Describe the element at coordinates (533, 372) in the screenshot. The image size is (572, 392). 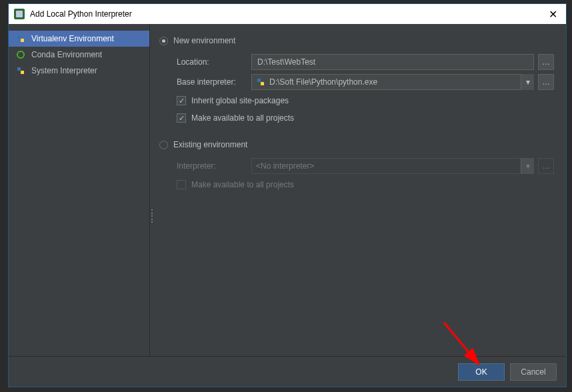
I see `cancel-label: Cancel` at that location.